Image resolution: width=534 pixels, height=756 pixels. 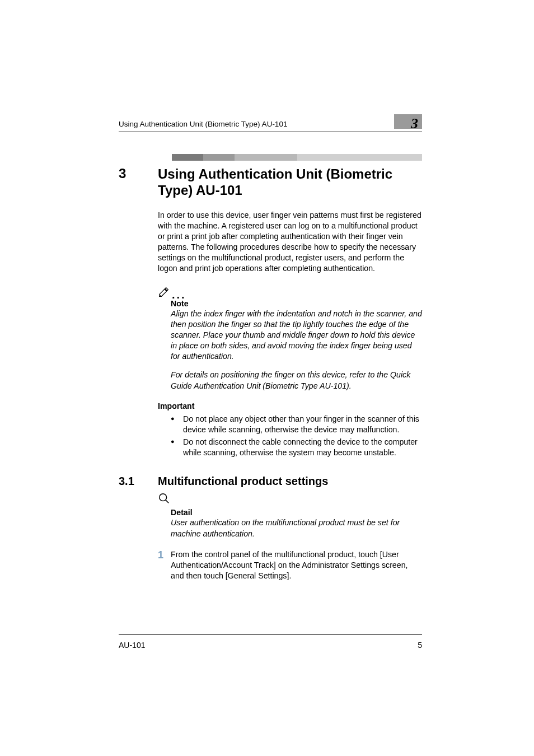 I want to click on magnifier-icon, so click(x=164, y=498).